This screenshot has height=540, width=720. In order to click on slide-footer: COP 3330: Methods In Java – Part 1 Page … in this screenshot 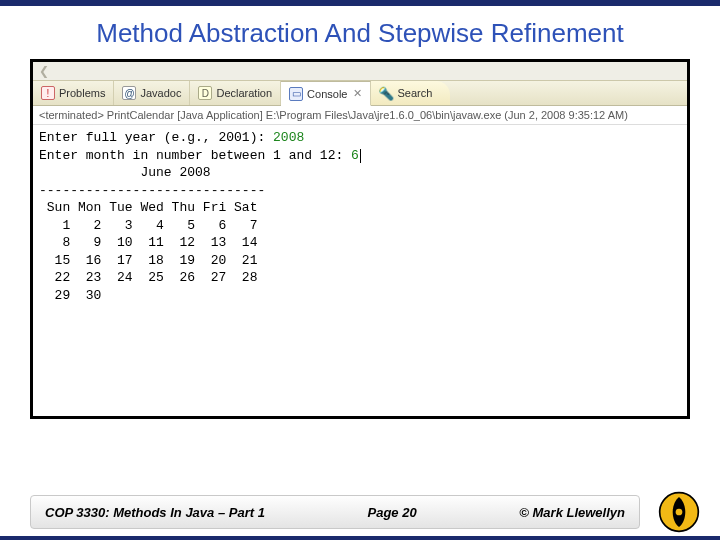, I will do `click(360, 512)`.